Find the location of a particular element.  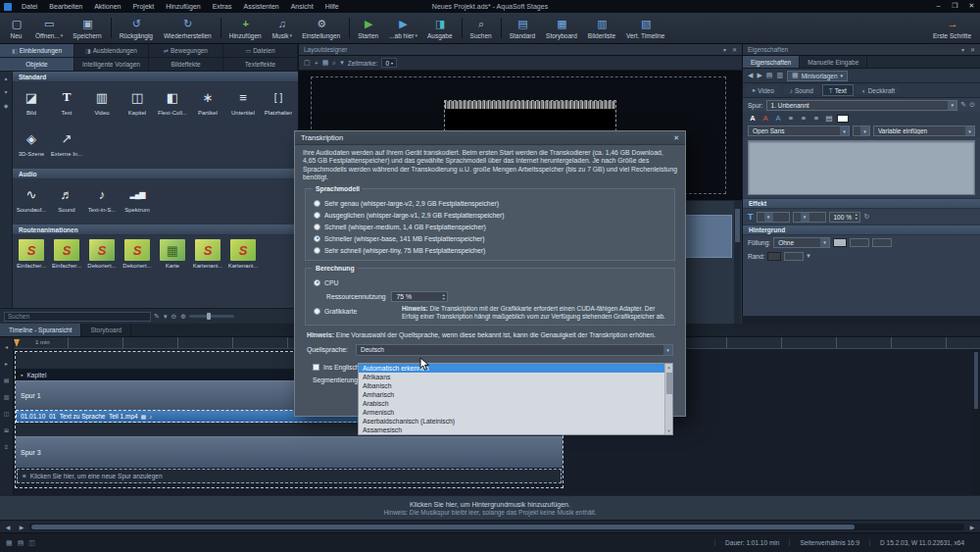

menu-item: Bearbeiten is located at coordinates (66, 6).